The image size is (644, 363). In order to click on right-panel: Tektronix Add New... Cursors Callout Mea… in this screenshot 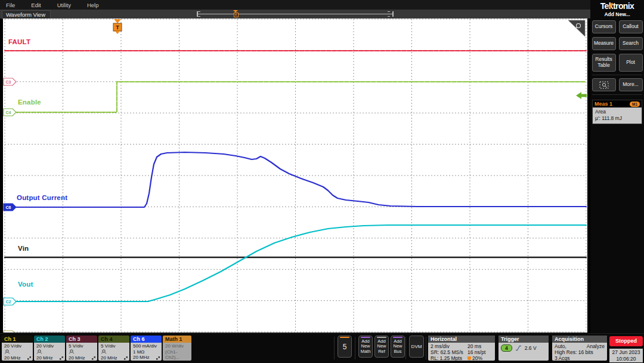, I will do `click(617, 167)`.